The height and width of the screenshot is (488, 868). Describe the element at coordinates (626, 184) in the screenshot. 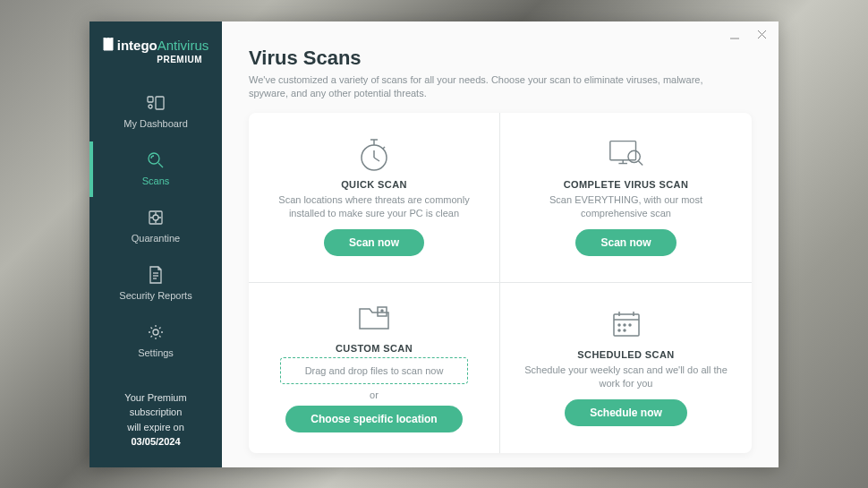

I see `tile-title: COMPLETE VIRUS SCAN` at that location.